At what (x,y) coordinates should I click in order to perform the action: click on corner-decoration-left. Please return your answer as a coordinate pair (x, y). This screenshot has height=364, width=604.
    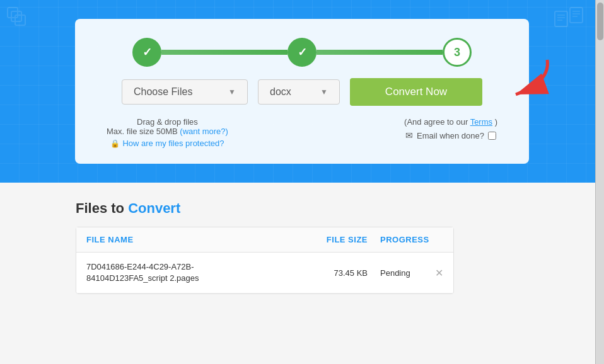
    Looking at the image, I should click on (19, 21).